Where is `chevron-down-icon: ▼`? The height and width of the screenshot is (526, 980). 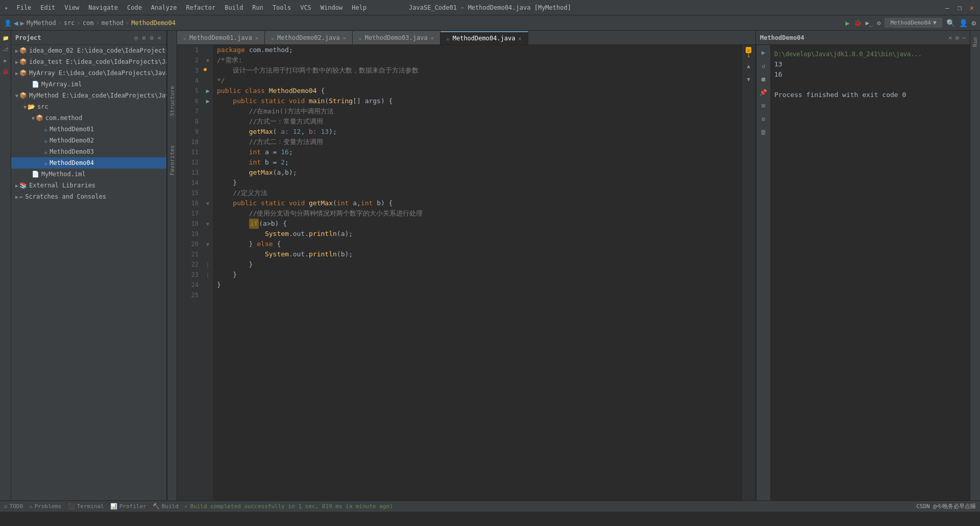
chevron-down-icon: ▼ is located at coordinates (749, 79).